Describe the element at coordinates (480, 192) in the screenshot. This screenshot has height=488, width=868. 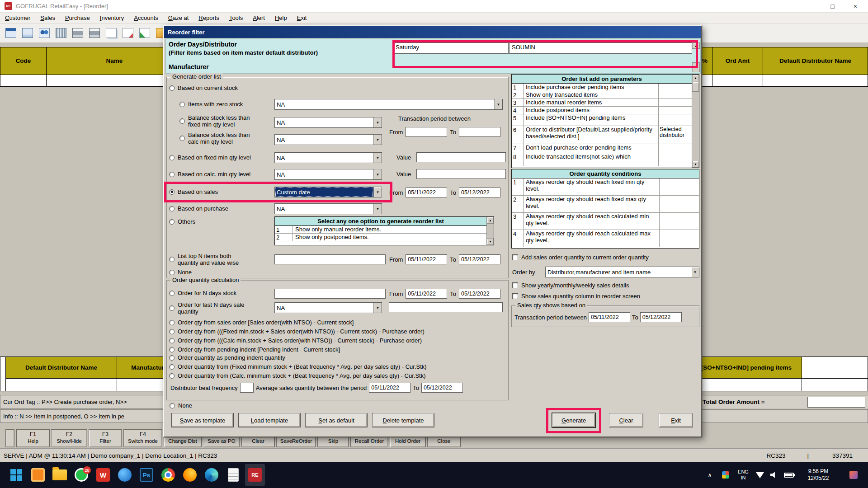
I see `sales-to-input` at that location.